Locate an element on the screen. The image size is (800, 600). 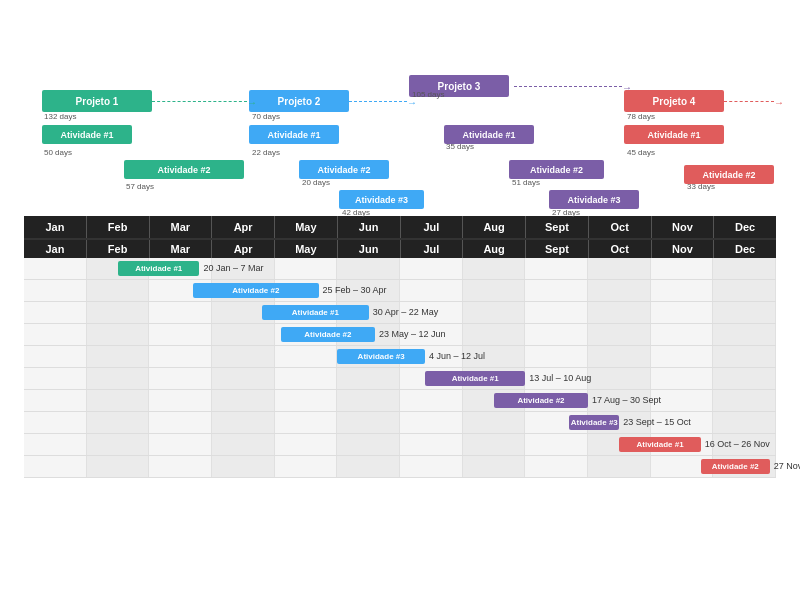
timeline-month-jan: Jan is located at coordinates (56, 227).